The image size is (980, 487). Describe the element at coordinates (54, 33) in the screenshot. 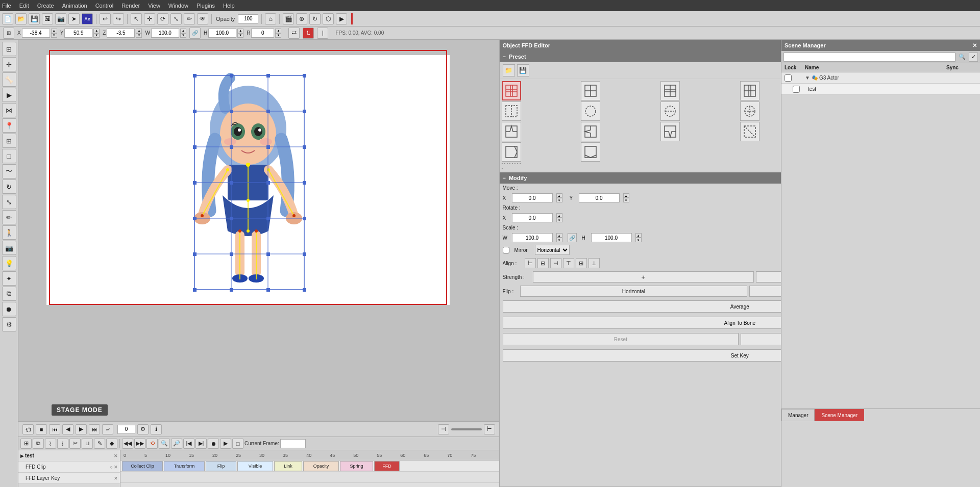

I see `x-spin: ▲▼` at that location.